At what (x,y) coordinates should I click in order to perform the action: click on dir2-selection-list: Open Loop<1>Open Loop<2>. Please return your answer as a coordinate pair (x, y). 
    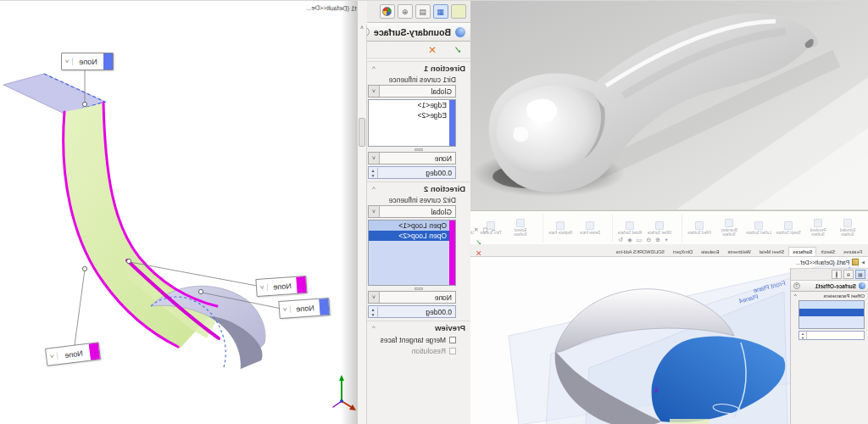
    Looking at the image, I should click on (412, 253).